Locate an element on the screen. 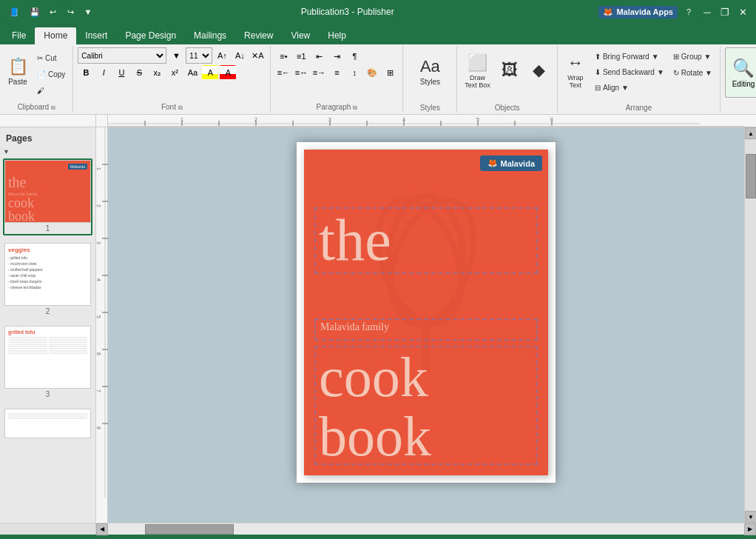 This screenshot has width=756, height=539. number-list-btn: ≡1 is located at coordinates (301, 56).